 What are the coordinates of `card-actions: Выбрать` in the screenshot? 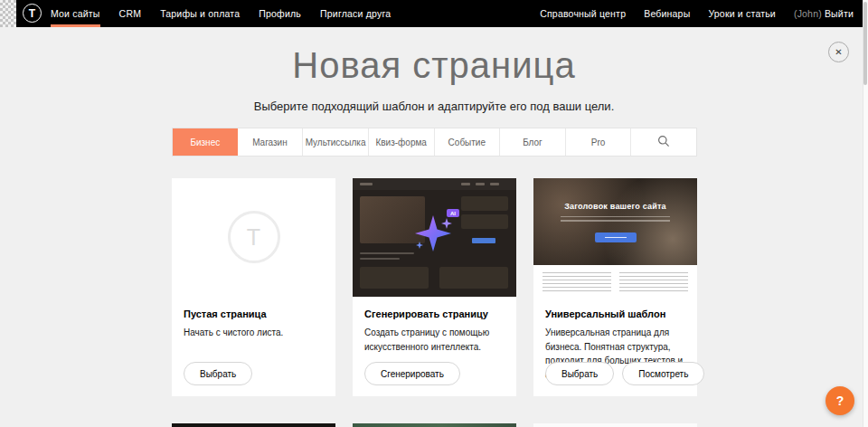 It's located at (218, 374).